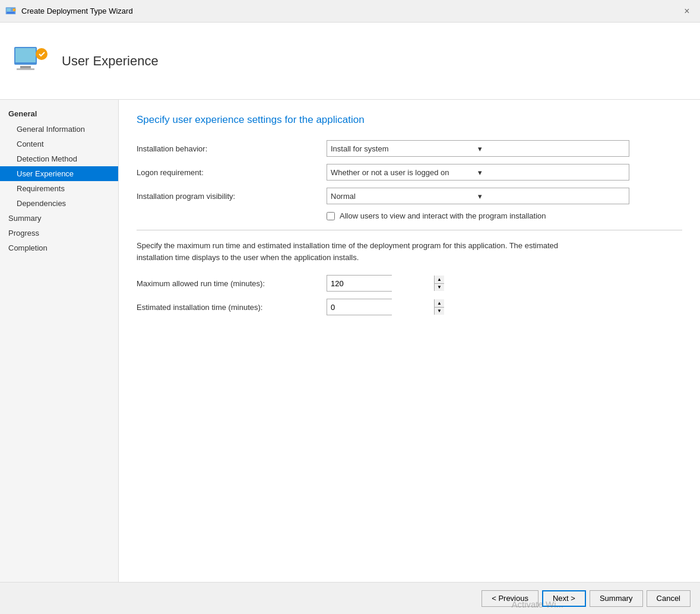 The width and height of the screenshot is (700, 614). I want to click on estimated-time-input, so click(381, 307).